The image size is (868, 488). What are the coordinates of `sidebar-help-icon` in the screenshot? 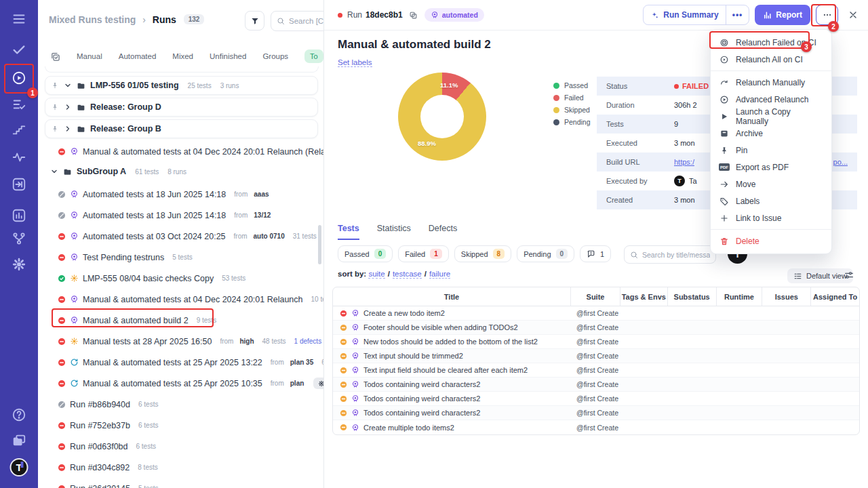 It's located at (19, 415).